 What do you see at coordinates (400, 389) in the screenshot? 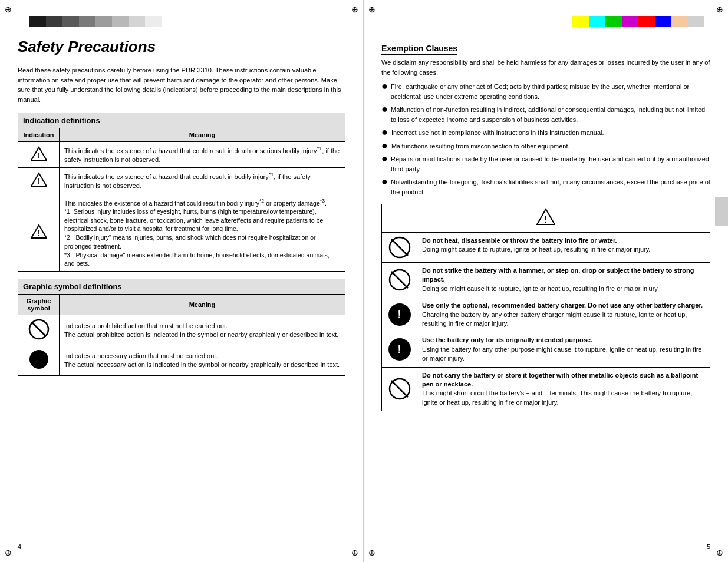
I see `prohibited-metallic-icon` at bounding box center [400, 389].